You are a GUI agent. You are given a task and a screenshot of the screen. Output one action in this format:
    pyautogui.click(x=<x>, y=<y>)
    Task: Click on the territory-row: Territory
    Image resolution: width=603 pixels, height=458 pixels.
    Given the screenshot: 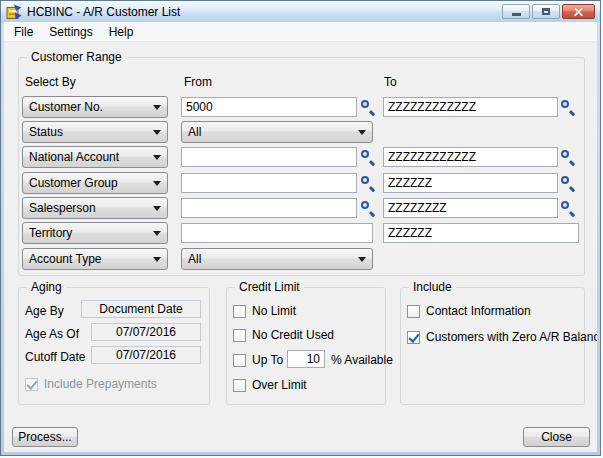 What is the action you would take?
    pyautogui.click(x=300, y=234)
    